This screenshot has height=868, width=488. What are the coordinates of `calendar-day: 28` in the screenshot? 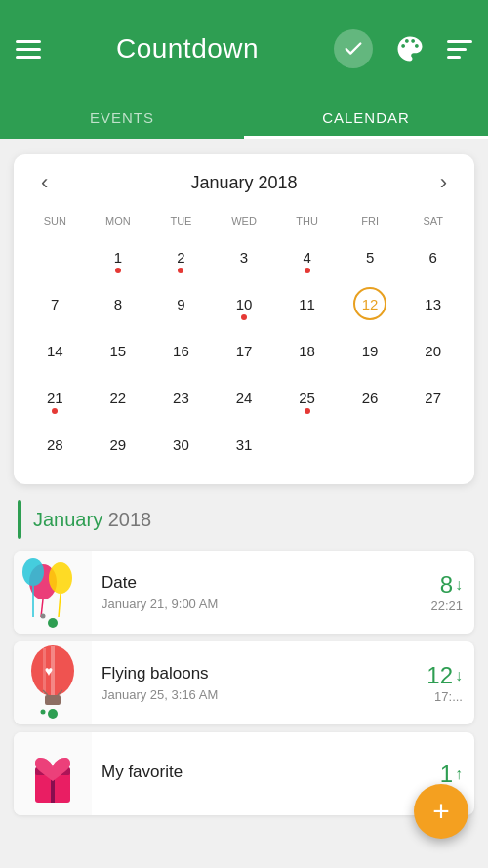 It's located at (55, 444).